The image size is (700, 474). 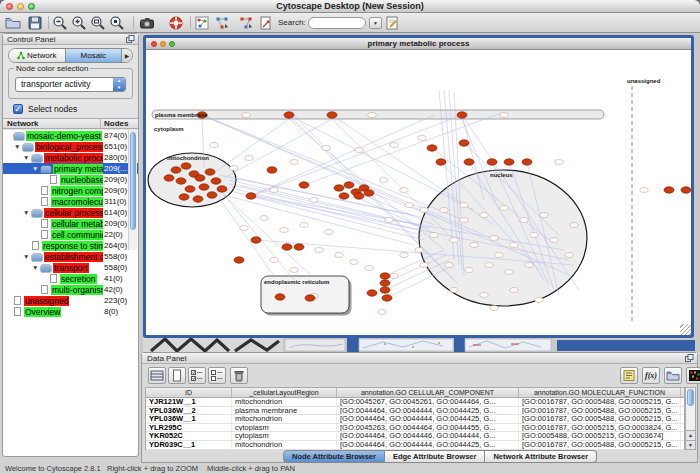 What do you see at coordinates (98, 23) in the screenshot?
I see `zoom-fit-icon` at bounding box center [98, 23].